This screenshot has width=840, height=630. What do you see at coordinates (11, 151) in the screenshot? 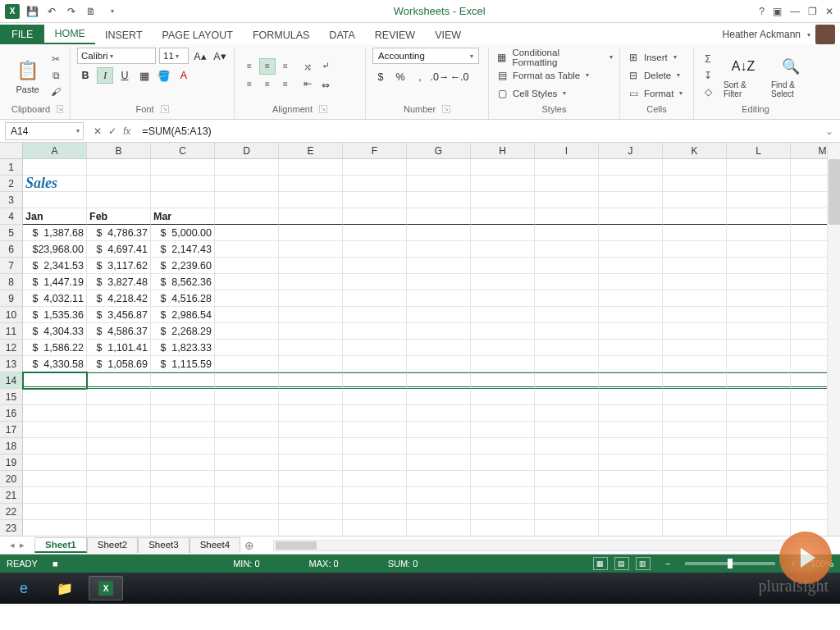
I see `select-all-triangle` at bounding box center [11, 151].